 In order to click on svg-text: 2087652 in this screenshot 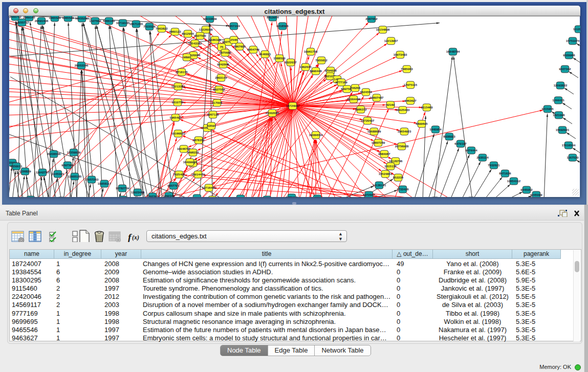, I will do `click(372, 19)`.